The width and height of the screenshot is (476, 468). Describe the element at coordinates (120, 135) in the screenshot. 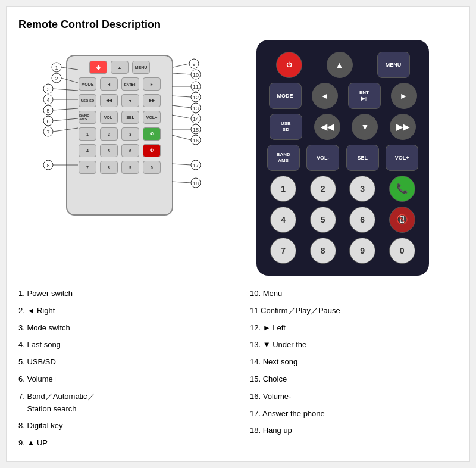

I see `schematic-remote: ⏻ ▲ MENU MODE ◄ ENT▶|| ► USB SD ◀◀` at that location.